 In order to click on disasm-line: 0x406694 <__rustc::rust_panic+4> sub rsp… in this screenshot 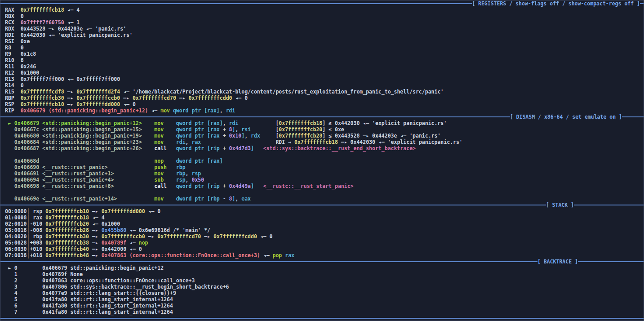, I will do `click(322, 180)`.